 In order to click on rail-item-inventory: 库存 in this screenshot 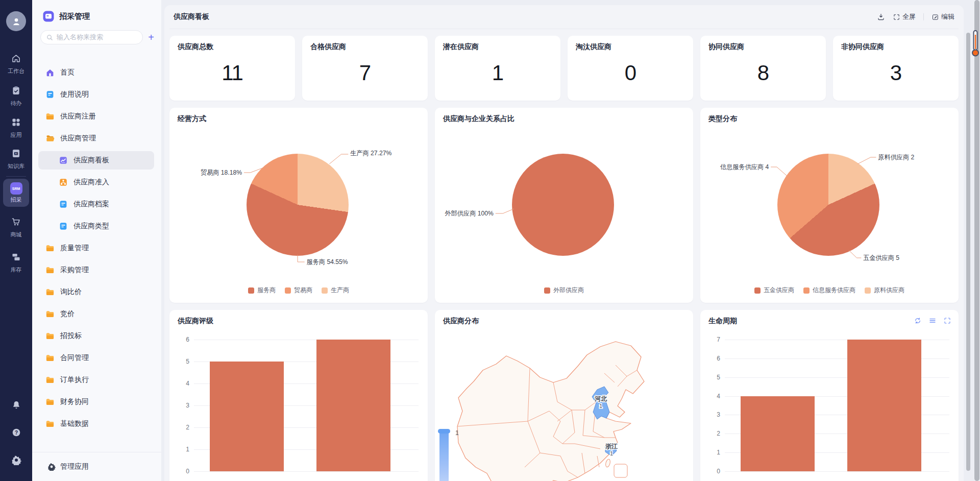, I will do `click(16, 262)`.